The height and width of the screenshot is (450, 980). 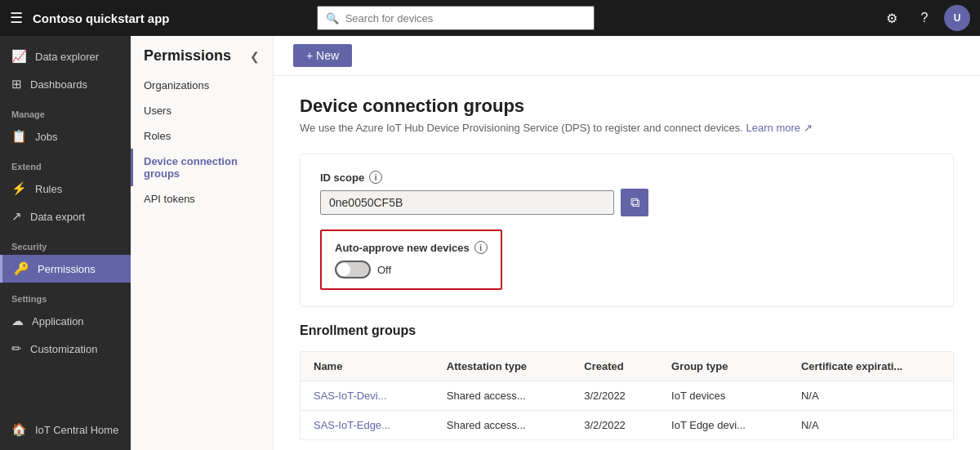 I want to click on permissions-sidebar: Permissions ❮ Organizations Users Roles …, so click(x=203, y=243).